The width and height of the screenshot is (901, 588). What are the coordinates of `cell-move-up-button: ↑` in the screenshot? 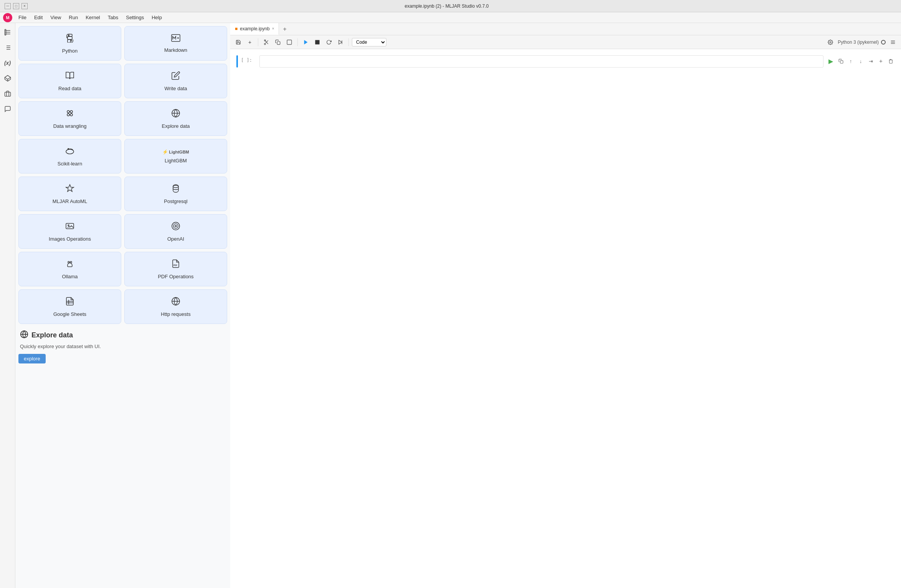 It's located at (851, 61).